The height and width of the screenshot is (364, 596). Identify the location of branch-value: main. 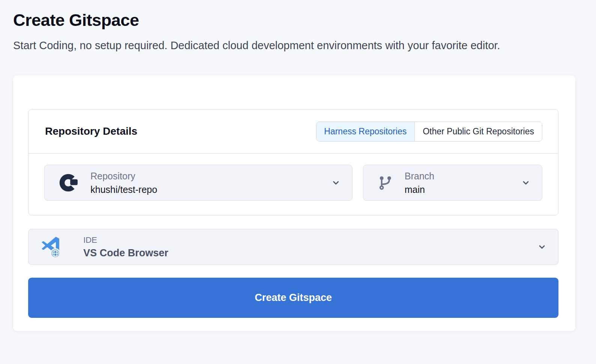
(420, 190).